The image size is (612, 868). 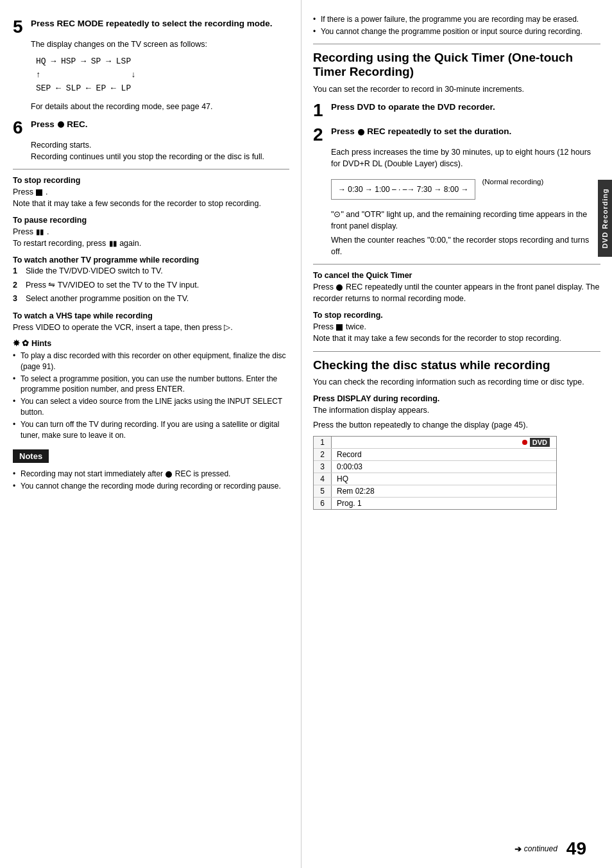 What do you see at coordinates (151, 469) in the screenshot?
I see `notes-section: Notes Recording may not start immediatel…` at bounding box center [151, 469].